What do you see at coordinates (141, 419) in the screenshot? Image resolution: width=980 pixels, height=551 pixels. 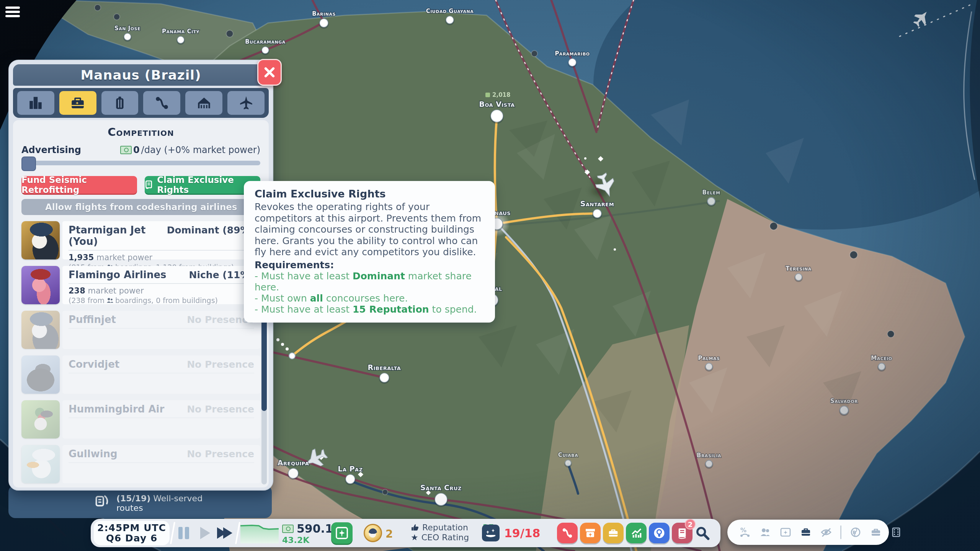 I see `airline-row: Hummingbird AirNo Presence` at bounding box center [141, 419].